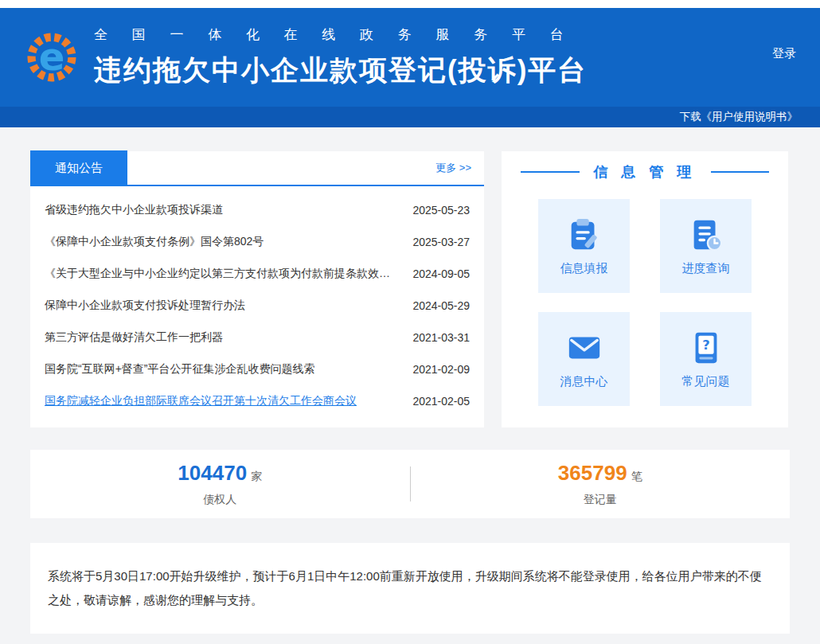 The image size is (820, 644). Describe the element at coordinates (739, 117) in the screenshot. I see `download-manual-link: 下载《用户使用说明书》` at that location.